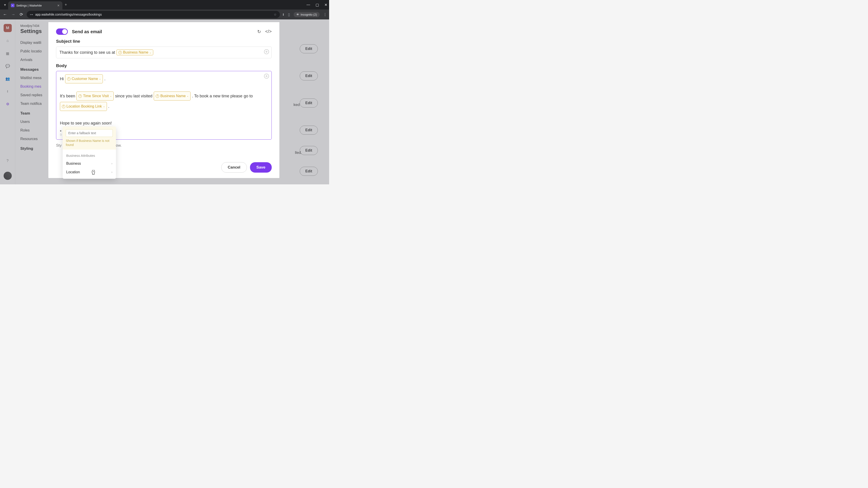 The width and height of the screenshot is (868, 488). What do you see at coordinates (308, 5) in the screenshot?
I see `minimize-icon: ―` at bounding box center [308, 5].